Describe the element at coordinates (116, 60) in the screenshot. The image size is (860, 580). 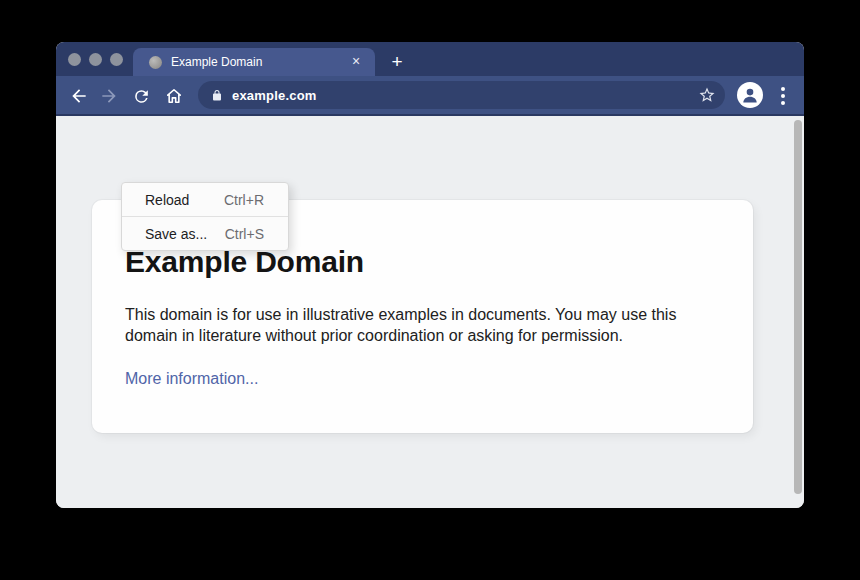
I see `traffic-light-maximize-button` at that location.